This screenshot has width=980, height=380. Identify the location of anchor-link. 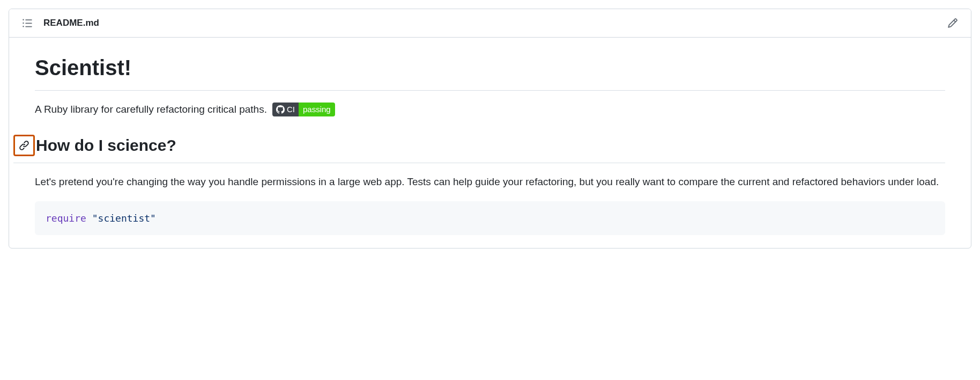
(24, 145).